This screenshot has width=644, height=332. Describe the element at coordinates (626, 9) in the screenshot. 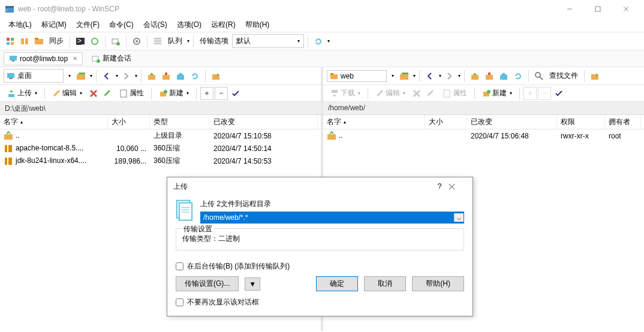

I see `close-button` at that location.